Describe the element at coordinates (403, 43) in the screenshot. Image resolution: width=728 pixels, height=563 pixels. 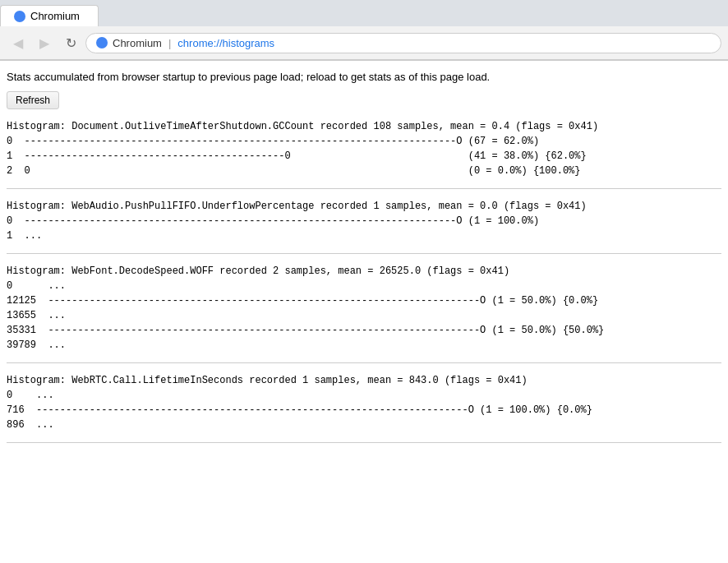
I see `address-bar: Chromium | chrome://histograms` at that location.